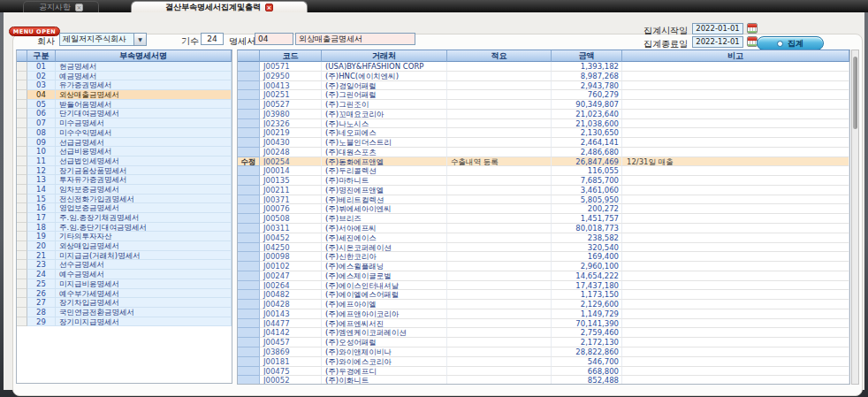 This screenshot has width=868, height=397. What do you see at coordinates (291, 152) in the screenshot?
I see `client-code-cell: J00248` at bounding box center [291, 152].